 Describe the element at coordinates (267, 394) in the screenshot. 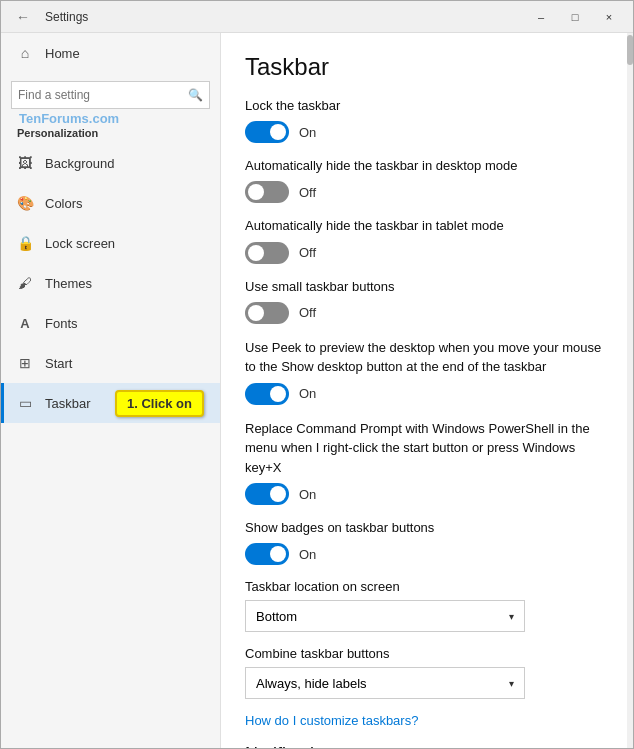

I see `peek-toggle` at that location.